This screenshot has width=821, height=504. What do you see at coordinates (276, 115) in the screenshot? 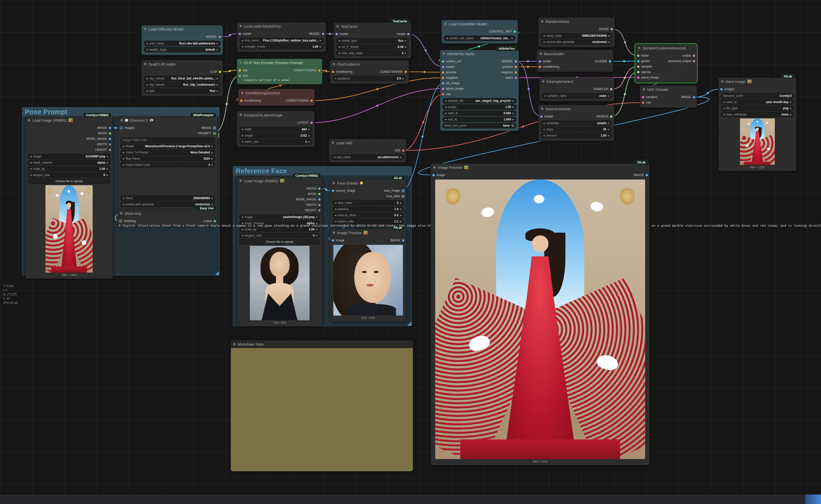
I see `node-header: EmptySD3LatentImage` at bounding box center [276, 115].